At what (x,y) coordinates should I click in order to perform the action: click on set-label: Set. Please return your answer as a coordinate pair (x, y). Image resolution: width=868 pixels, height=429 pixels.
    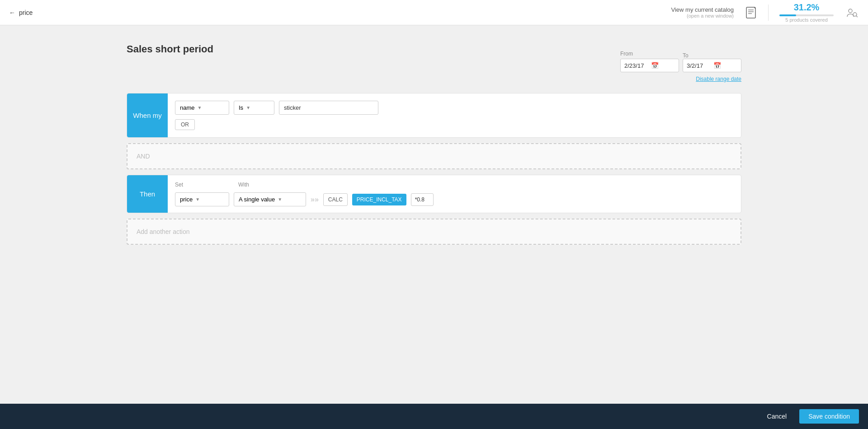
    Looking at the image, I should click on (202, 185).